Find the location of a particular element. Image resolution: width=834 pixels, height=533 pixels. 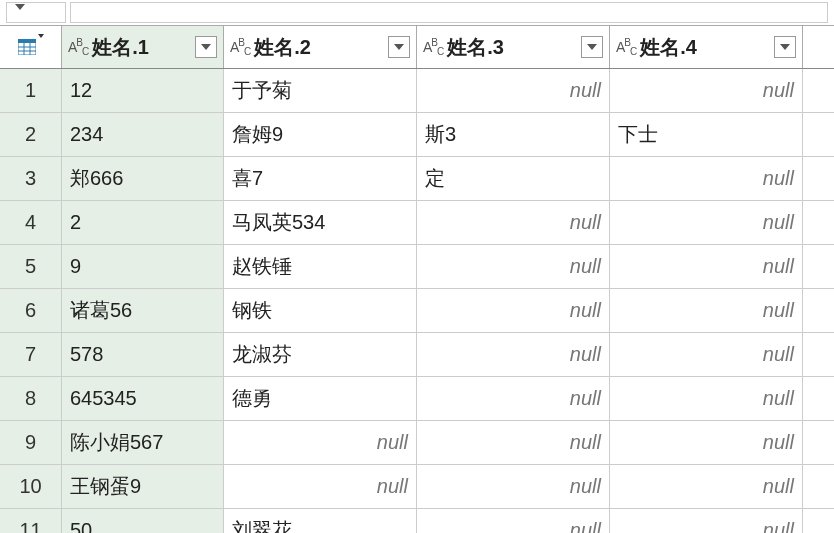

table-cell: 2 is located at coordinates (143, 222).